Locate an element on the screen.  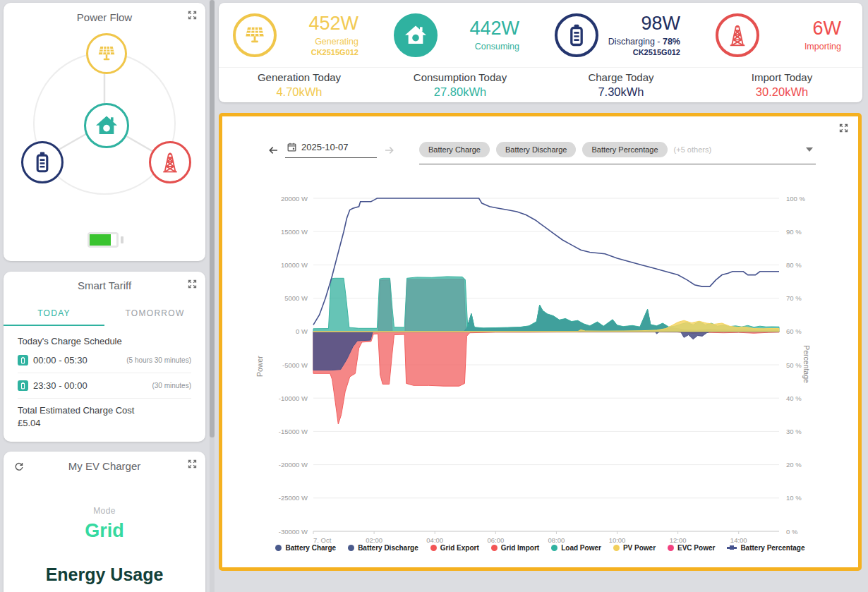
mode-label: Mode is located at coordinates (104, 511).